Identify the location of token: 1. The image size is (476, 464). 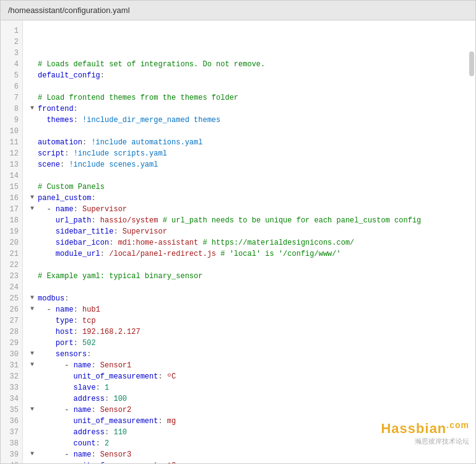
(106, 388).